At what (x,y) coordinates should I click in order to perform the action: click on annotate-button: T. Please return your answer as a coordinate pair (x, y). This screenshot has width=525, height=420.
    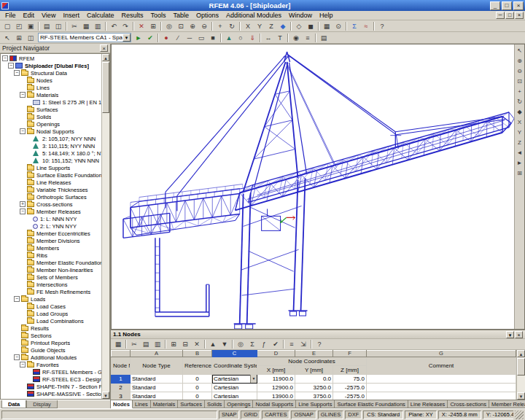
    Looking at the image, I should click on (280, 38).